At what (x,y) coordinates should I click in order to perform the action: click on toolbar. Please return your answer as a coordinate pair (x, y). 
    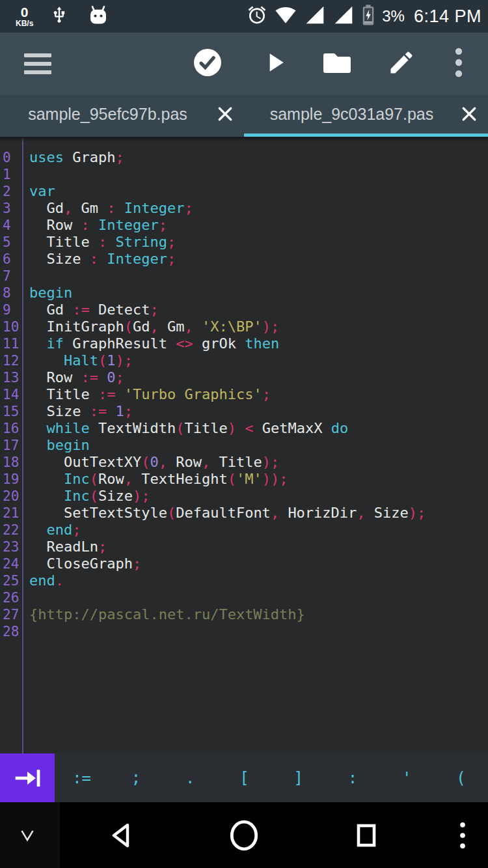
    Looking at the image, I should click on (244, 64).